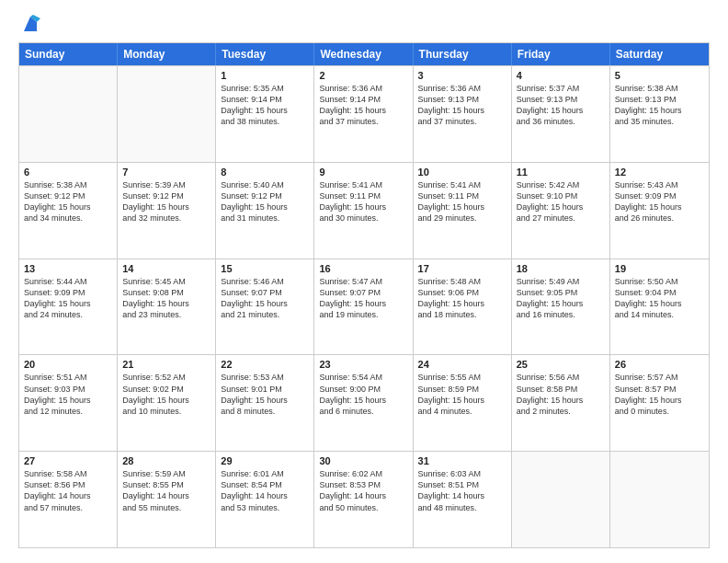 This screenshot has height=563, width=728. What do you see at coordinates (561, 172) in the screenshot?
I see `day-number: 11` at bounding box center [561, 172].